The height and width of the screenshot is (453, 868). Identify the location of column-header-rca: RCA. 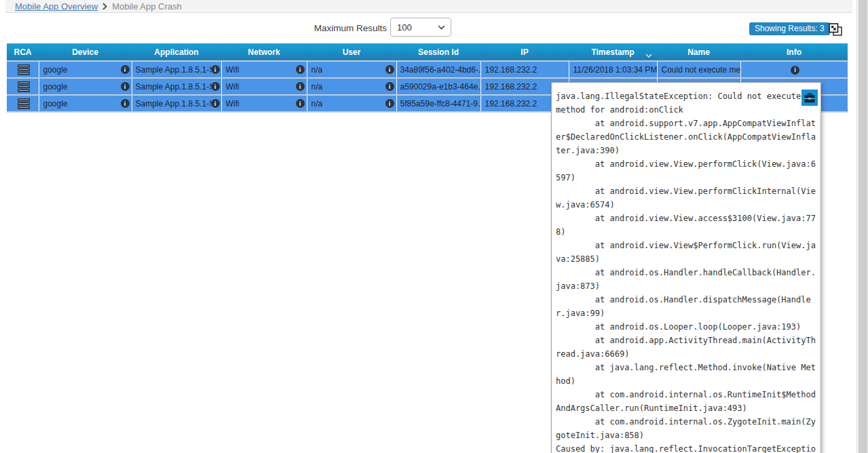
(23, 52).